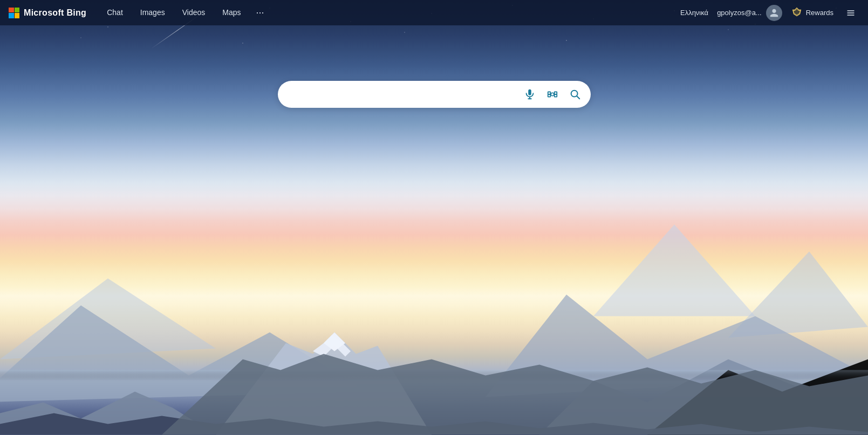  I want to click on nav-links: Chat Images Videos Maps ···, so click(387, 13).